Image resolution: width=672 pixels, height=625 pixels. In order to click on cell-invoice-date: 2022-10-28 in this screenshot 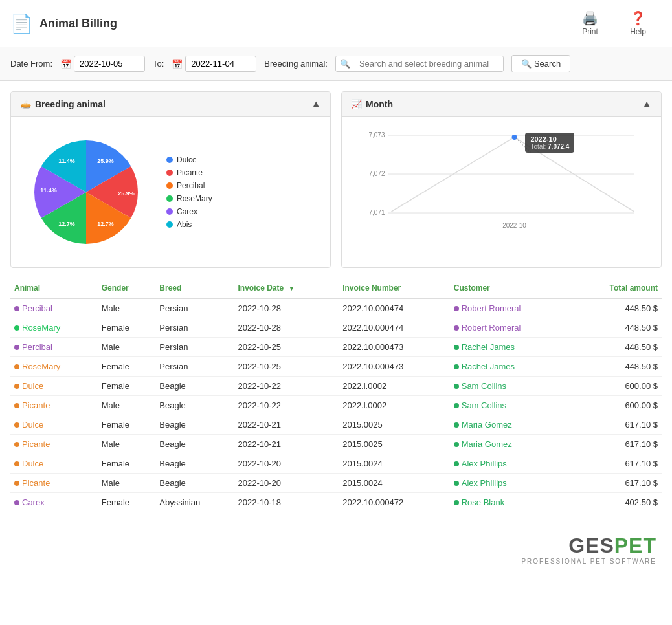, I will do `click(286, 308)`.